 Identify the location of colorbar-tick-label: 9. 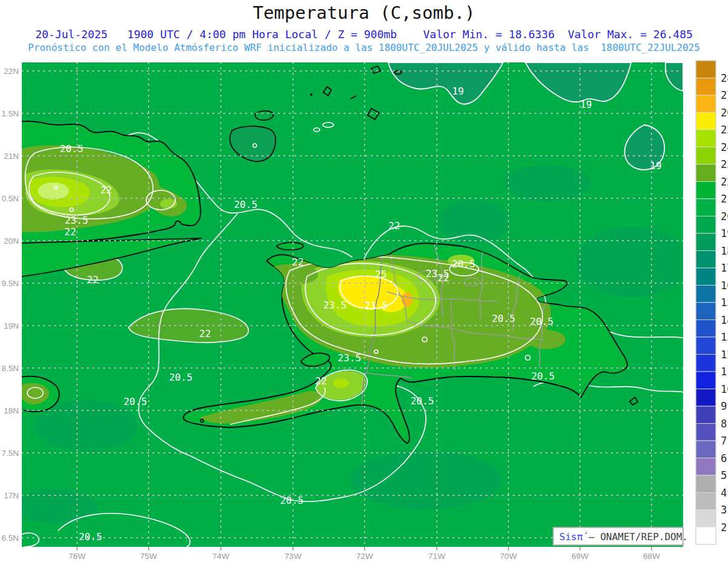
(724, 406).